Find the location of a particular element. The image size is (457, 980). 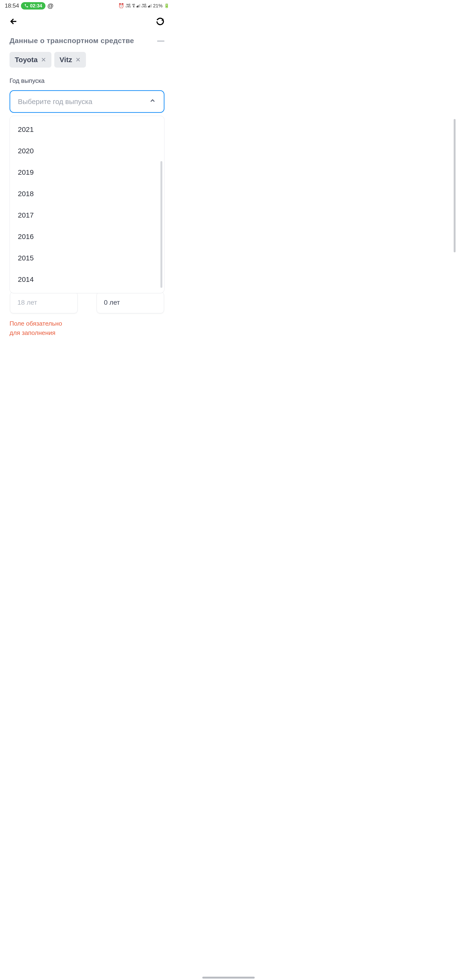

selected-chips: Toyota ✕ Vitz ✕ is located at coordinates (87, 60).